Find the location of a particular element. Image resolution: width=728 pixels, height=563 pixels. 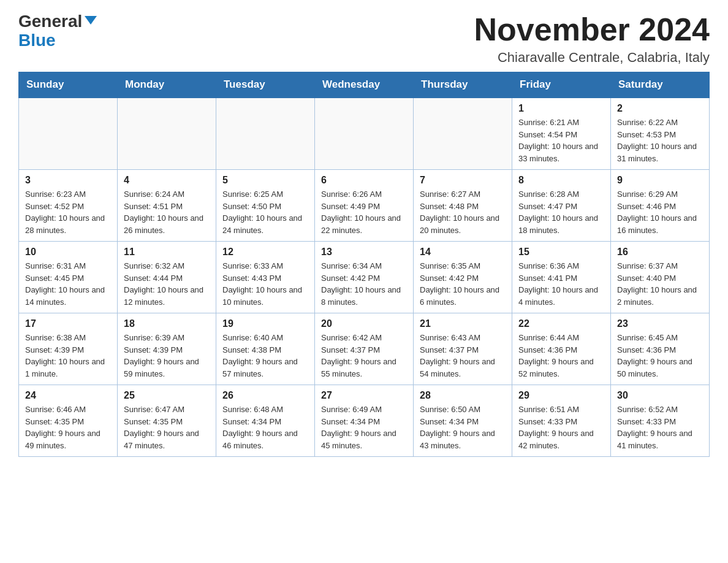

calendar-cell: 7Sunrise: 6:27 AMSunset: 4:48 PMDaylight… is located at coordinates (463, 206).